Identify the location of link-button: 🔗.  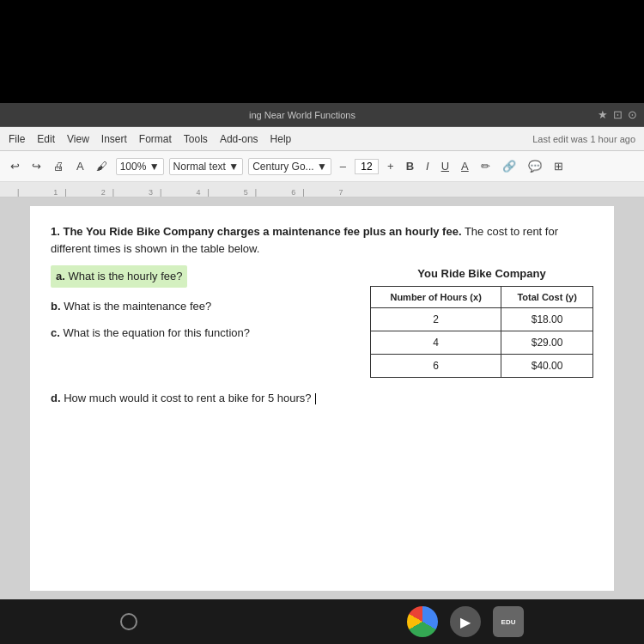
(509, 167).